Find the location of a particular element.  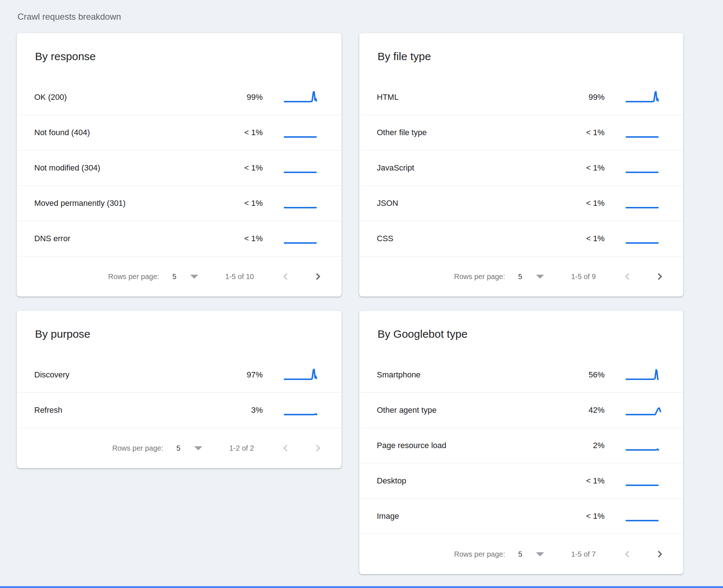

table-row: HTML 99% is located at coordinates (521, 98).